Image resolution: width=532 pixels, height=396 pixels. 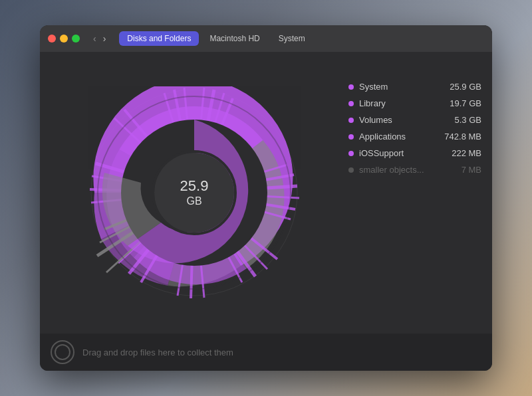 I want to click on drop-target-icon, so click(x=63, y=352).